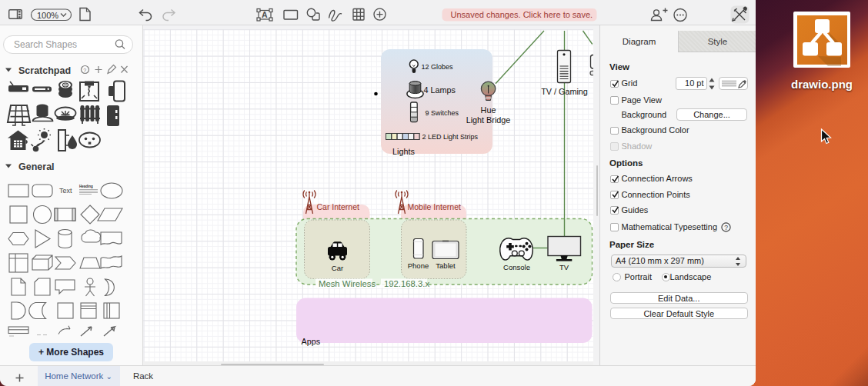 The image size is (868, 386). Describe the element at coordinates (442, 113) in the screenshot. I see `svg-text: 9 Switches` at that location.